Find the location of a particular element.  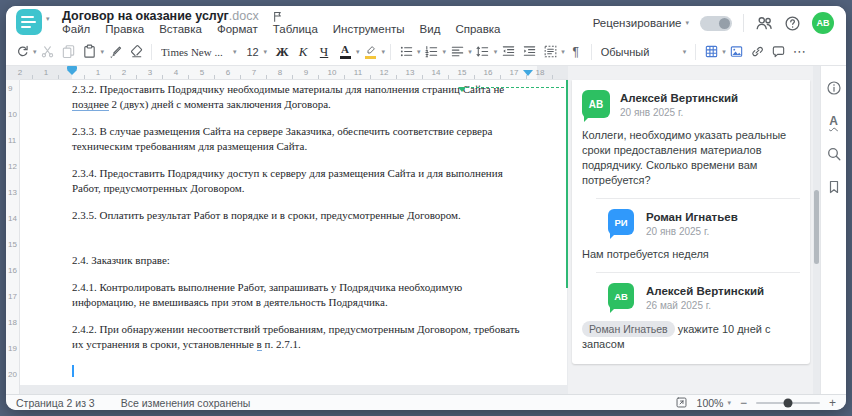

numbered-list-caret-icon: ▾ is located at coordinates (445, 52).